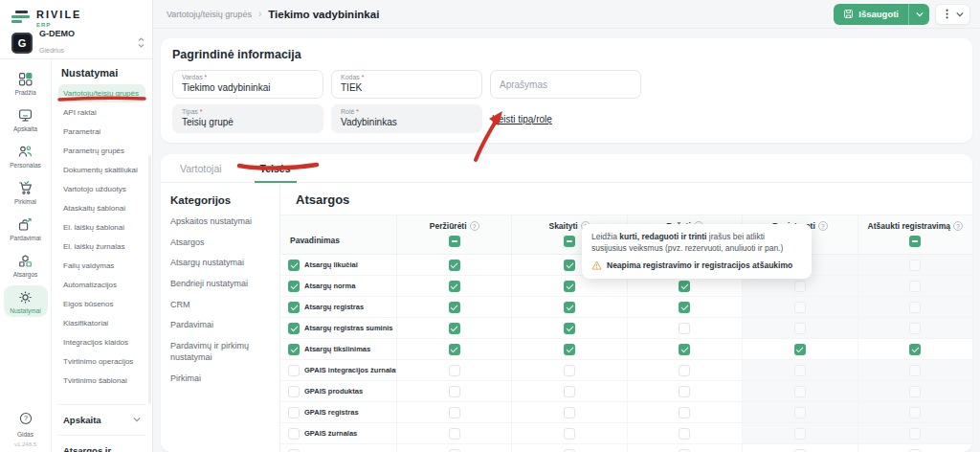 The width and height of the screenshot is (980, 452). What do you see at coordinates (26, 274) in the screenshot?
I see `rail-item-label: Atsargos` at bounding box center [26, 274].